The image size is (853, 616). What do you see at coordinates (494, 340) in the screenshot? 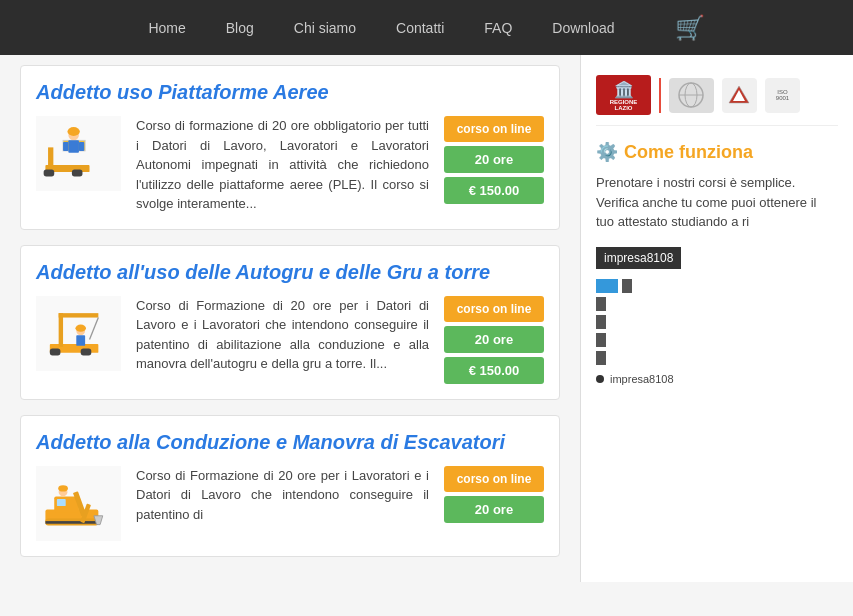
I see `btn-hours-autogru: 20 ore` at bounding box center [494, 340].